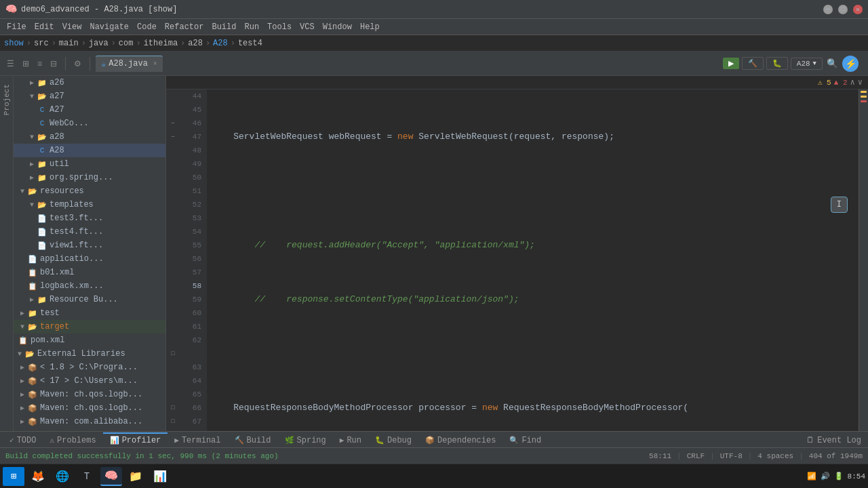  I want to click on right-gutter, so click(863, 260).